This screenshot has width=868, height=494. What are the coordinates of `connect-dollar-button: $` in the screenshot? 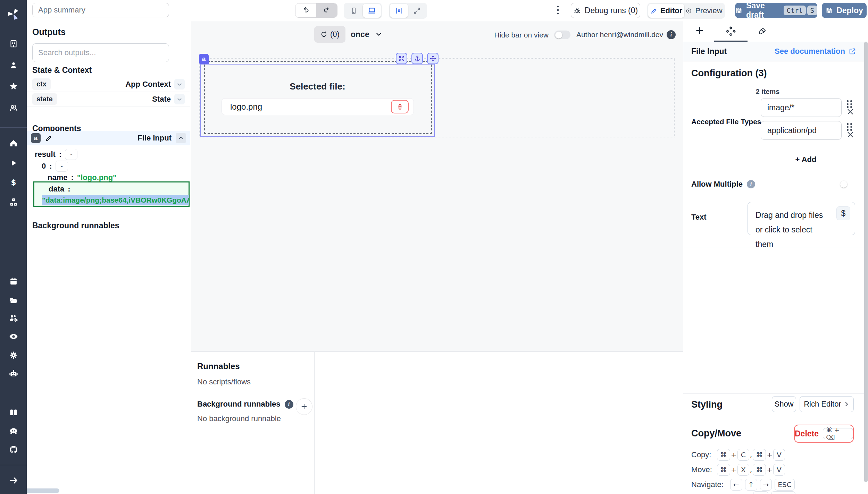 It's located at (843, 213).